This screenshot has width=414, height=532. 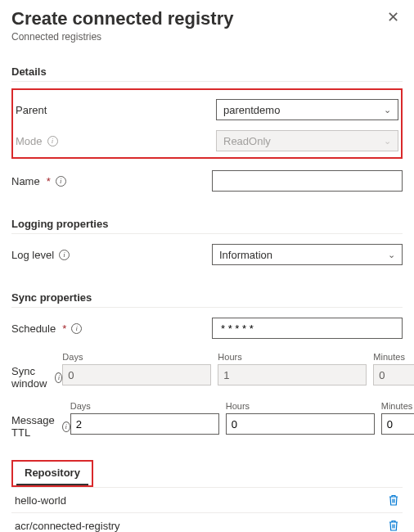 What do you see at coordinates (394, 375) in the screenshot?
I see `syncwindow-minutes` at bounding box center [394, 375].